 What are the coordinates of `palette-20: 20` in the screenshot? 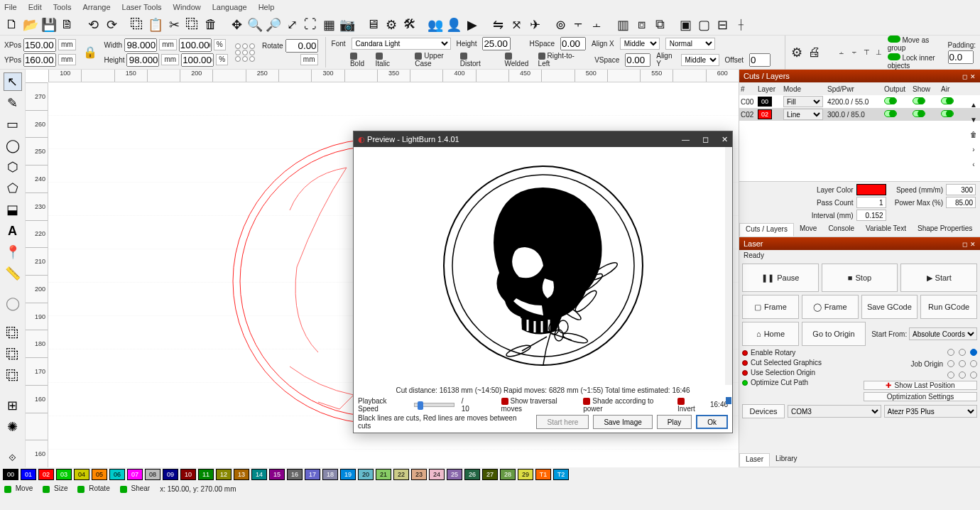 It's located at (366, 474).